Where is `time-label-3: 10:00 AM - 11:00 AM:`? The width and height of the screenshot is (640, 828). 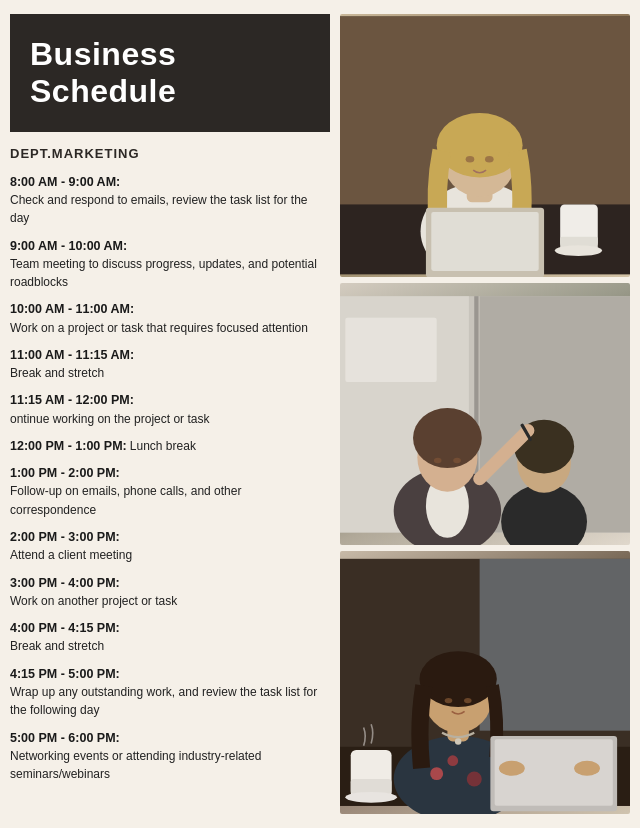
time-label-3: 10:00 AM - 11:00 AM: is located at coordinates (72, 309).